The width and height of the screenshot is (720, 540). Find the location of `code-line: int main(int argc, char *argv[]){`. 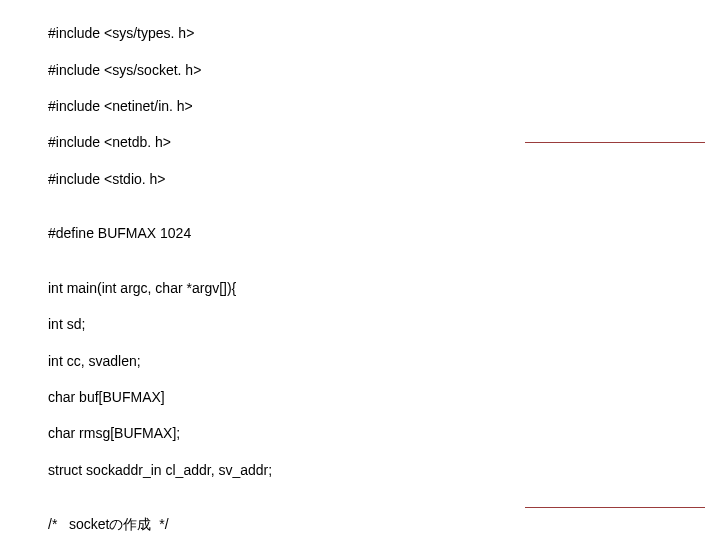

code-line: int main(int argc, char *argv[]){ is located at coordinates (187, 288).